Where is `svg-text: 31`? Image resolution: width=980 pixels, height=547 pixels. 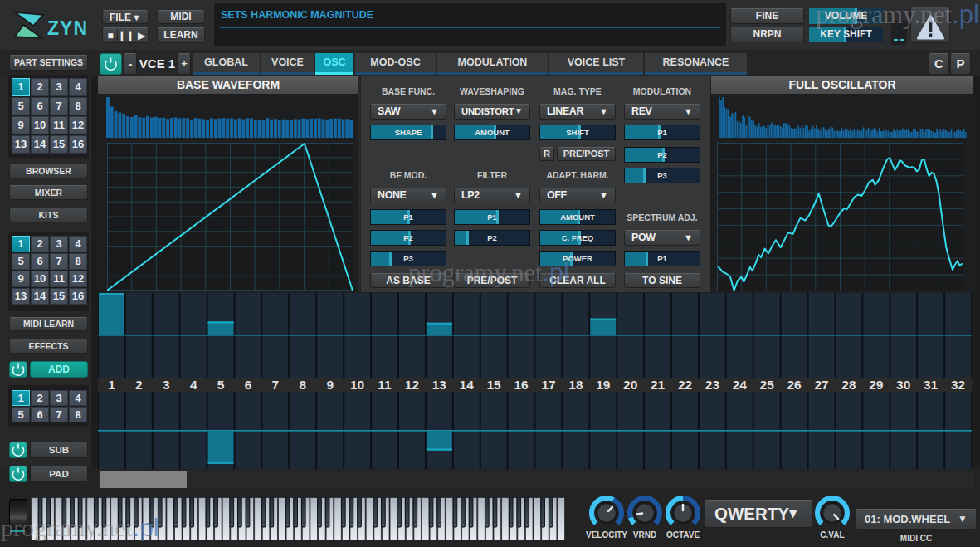
svg-text: 31 is located at coordinates (931, 385).